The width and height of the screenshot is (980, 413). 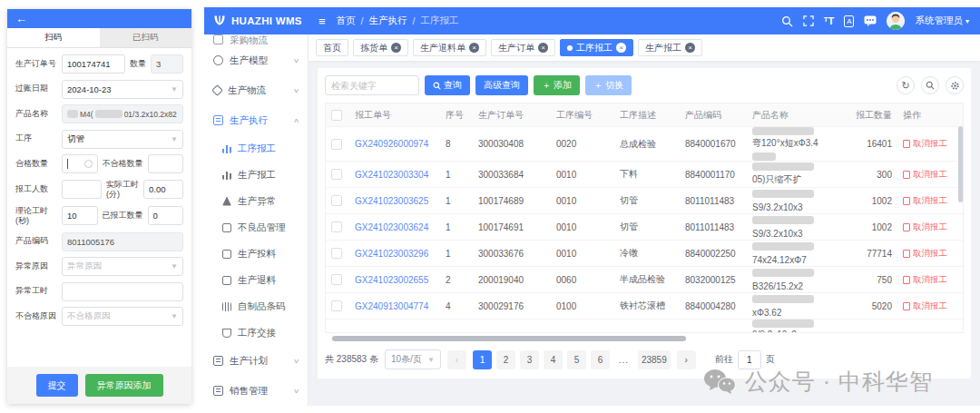 I want to click on clear-icon, so click(x=89, y=163).